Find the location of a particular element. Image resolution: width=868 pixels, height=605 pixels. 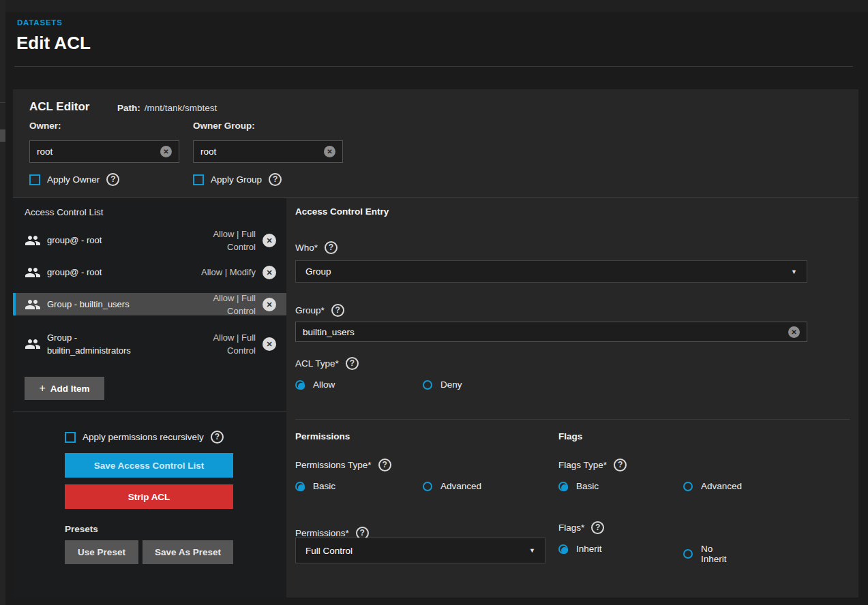

permissions-type-help-icon: ? is located at coordinates (385, 465).